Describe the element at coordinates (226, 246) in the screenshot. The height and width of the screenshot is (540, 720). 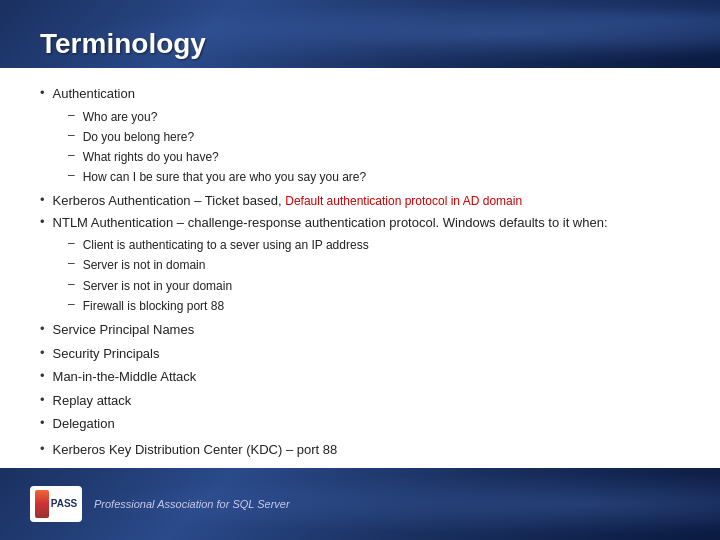
I see `ntlm-sub-text-1: Client is authenticating to a sever usin…` at that location.